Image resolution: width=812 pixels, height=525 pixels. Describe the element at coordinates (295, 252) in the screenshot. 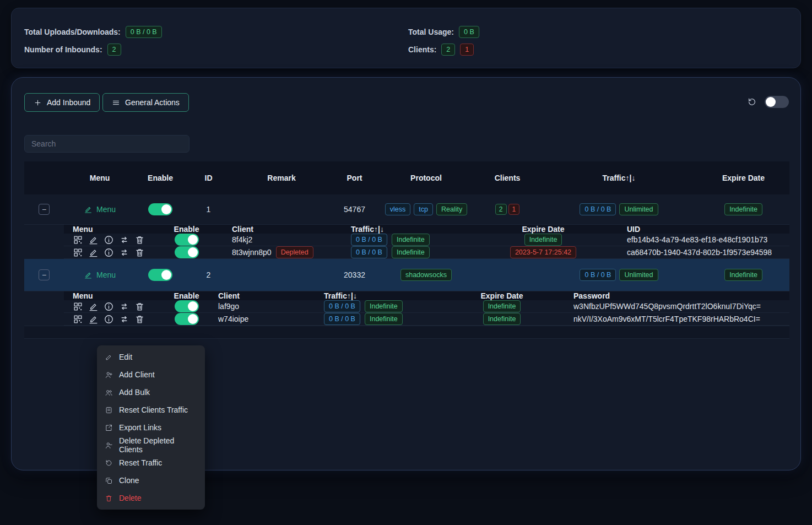

I see `client-depleted-badge: Depleted` at that location.